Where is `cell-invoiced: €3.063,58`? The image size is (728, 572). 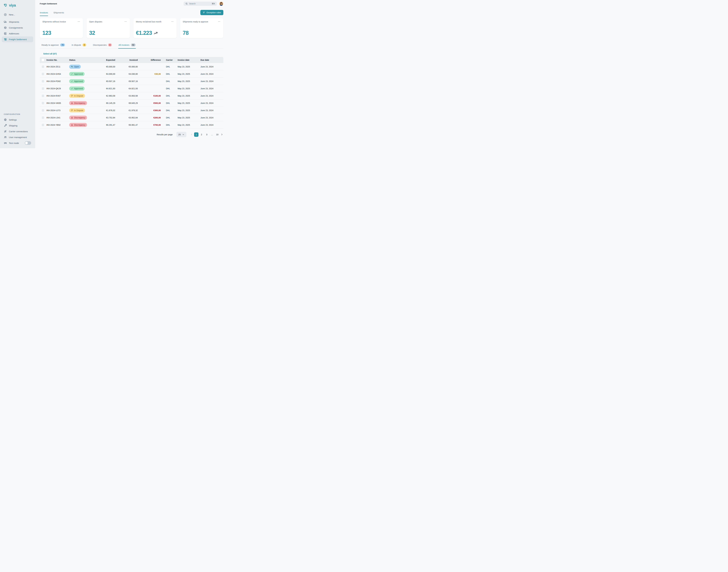 cell-invoiced: €3.063,58 is located at coordinates (128, 96).